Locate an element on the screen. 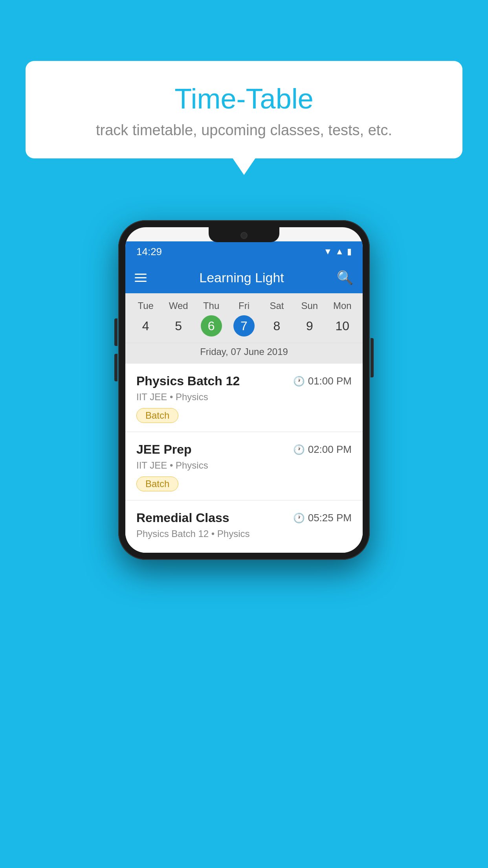 The width and height of the screenshot is (488, 868). calendar-header: Tue4Wed5Thu6Fri7Sat8Sun9Mon10 Friday, 07… is located at coordinates (244, 329).